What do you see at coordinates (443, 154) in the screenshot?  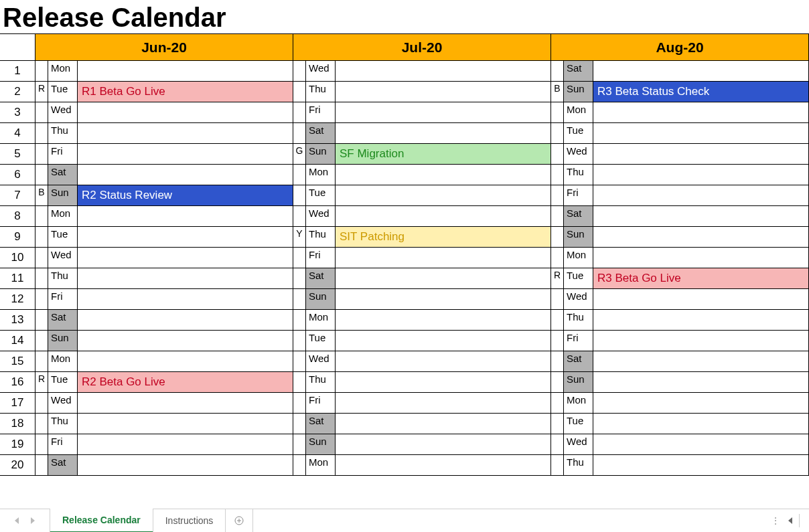 I see `event-cell: SF Migration` at bounding box center [443, 154].